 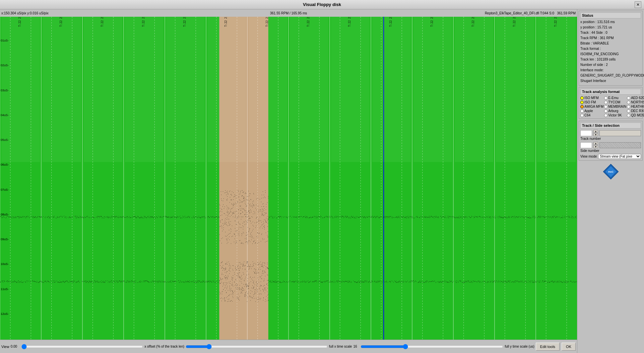 I want to click on track-up-button: ▲, so click(x=596, y=131).